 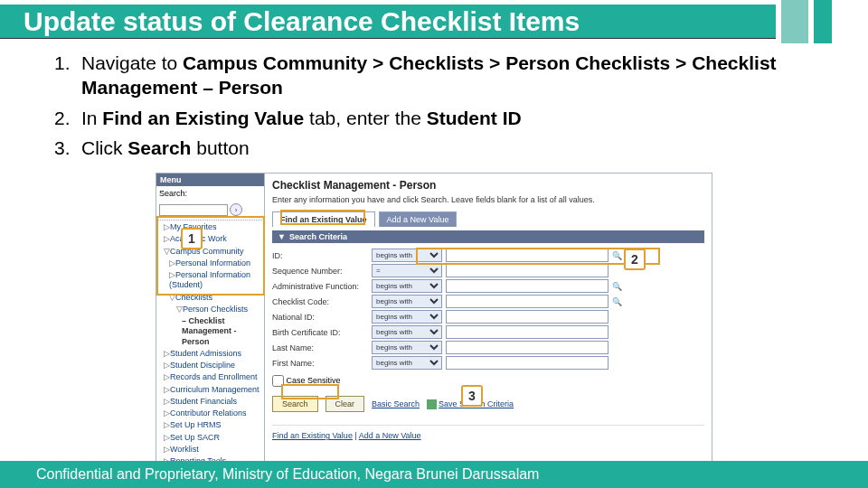 What do you see at coordinates (210, 437) in the screenshot?
I see `nav-item: ▷Set Up SACR` at bounding box center [210, 437].